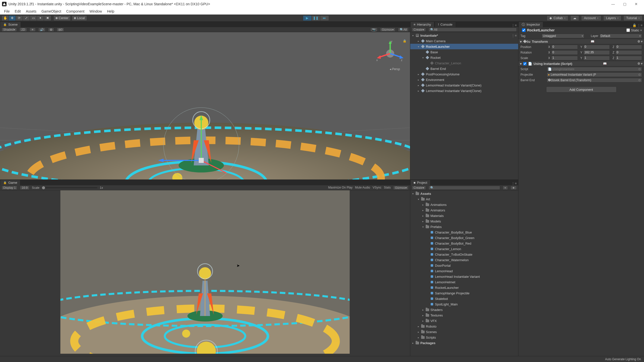 This screenshot has width=644, height=362. I want to click on tab-hierarchy: ≡ Hierarchy, so click(422, 24).